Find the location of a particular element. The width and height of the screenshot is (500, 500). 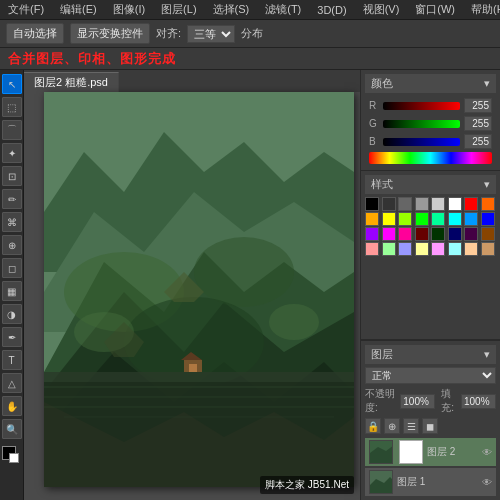

auto-select-btn: 自动选择 is located at coordinates (35, 34).